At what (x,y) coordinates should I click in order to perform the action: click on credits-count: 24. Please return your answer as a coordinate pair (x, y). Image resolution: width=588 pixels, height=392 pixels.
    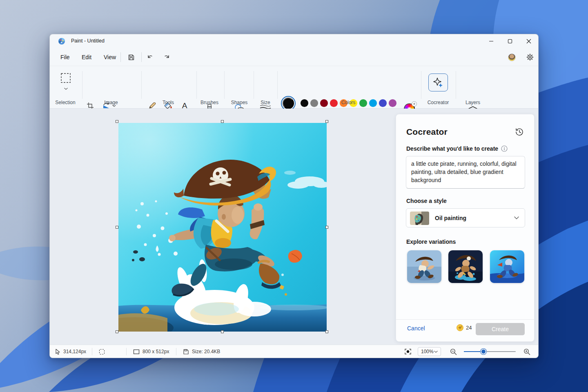
    Looking at the image, I should click on (469, 327).